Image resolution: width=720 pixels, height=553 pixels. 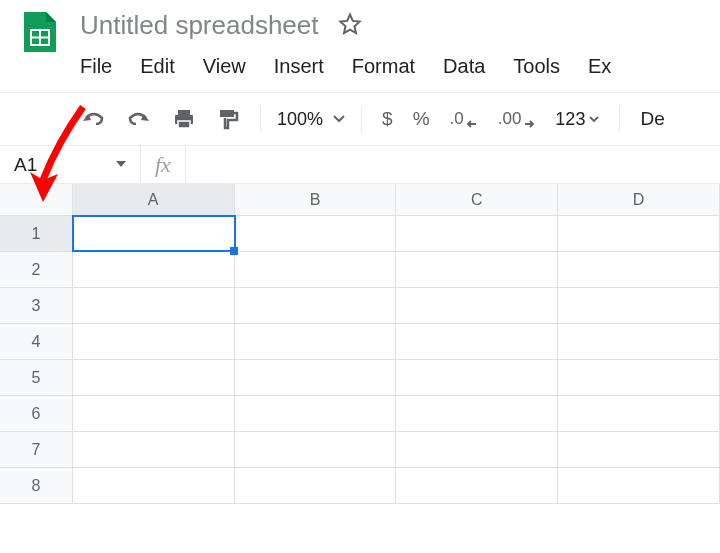 What do you see at coordinates (652, 119) in the screenshot?
I see `font-dropdown: De` at bounding box center [652, 119].